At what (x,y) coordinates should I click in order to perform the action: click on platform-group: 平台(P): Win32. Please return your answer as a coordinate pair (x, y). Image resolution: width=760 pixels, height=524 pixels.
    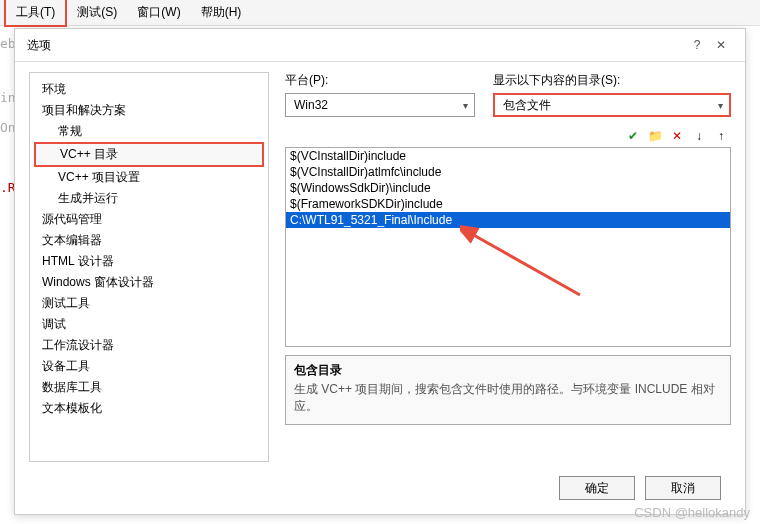
    Looking at the image, I should click on (380, 94).